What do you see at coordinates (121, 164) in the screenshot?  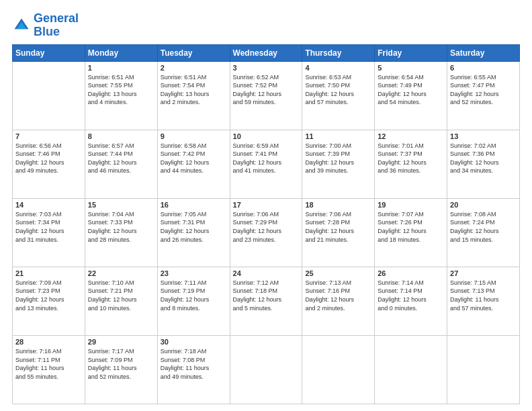 I see `calendar-cell: 8Sunrise: 6:57 AM Sunset: 7:44 PM Daylig…` at bounding box center [121, 164].